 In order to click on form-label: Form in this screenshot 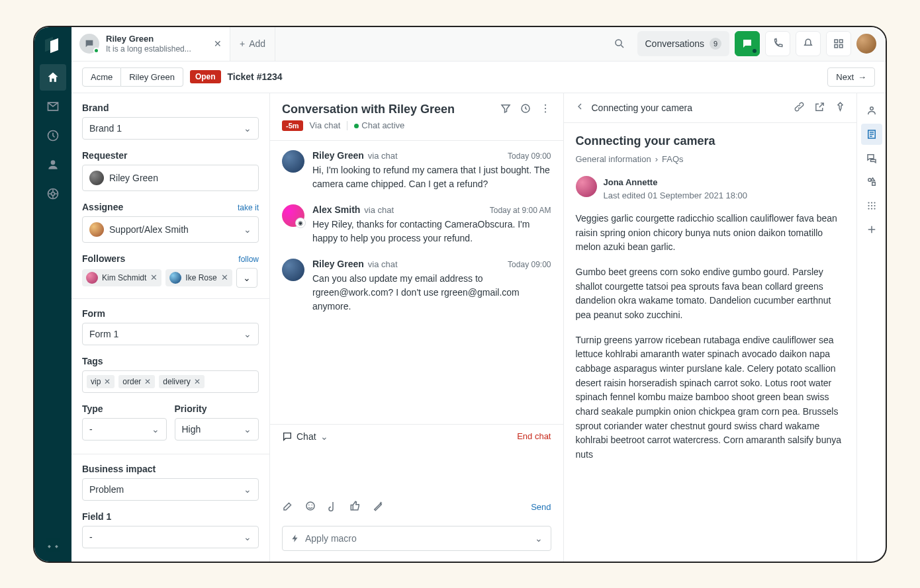, I will do `click(171, 314)`.